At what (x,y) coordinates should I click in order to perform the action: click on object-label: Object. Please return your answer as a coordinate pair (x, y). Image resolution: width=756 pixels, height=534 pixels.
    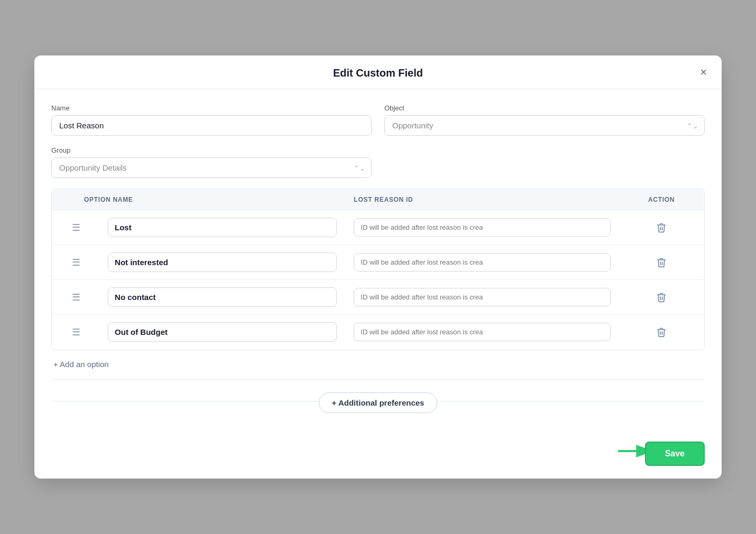
    Looking at the image, I should click on (545, 108).